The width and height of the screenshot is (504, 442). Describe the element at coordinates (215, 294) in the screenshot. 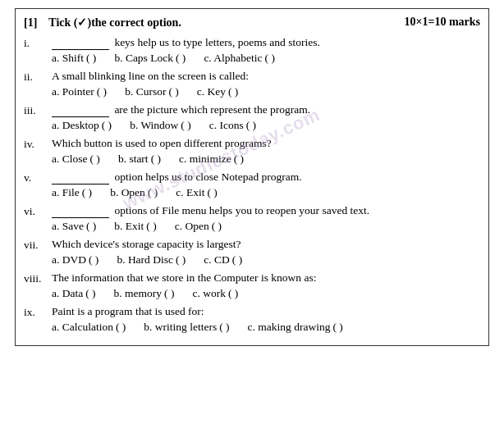

I see `option-c: c. work ( )` at that location.